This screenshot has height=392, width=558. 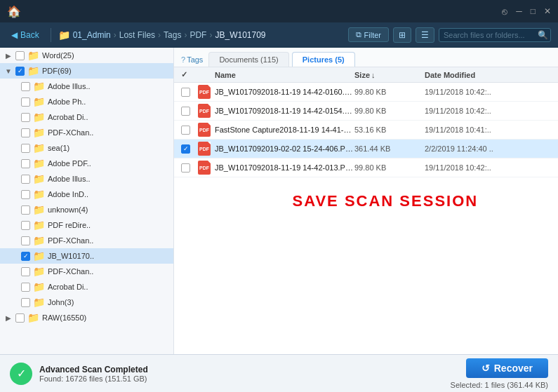 What do you see at coordinates (533, 11) in the screenshot?
I see `maximize-icon: □` at bounding box center [533, 11].